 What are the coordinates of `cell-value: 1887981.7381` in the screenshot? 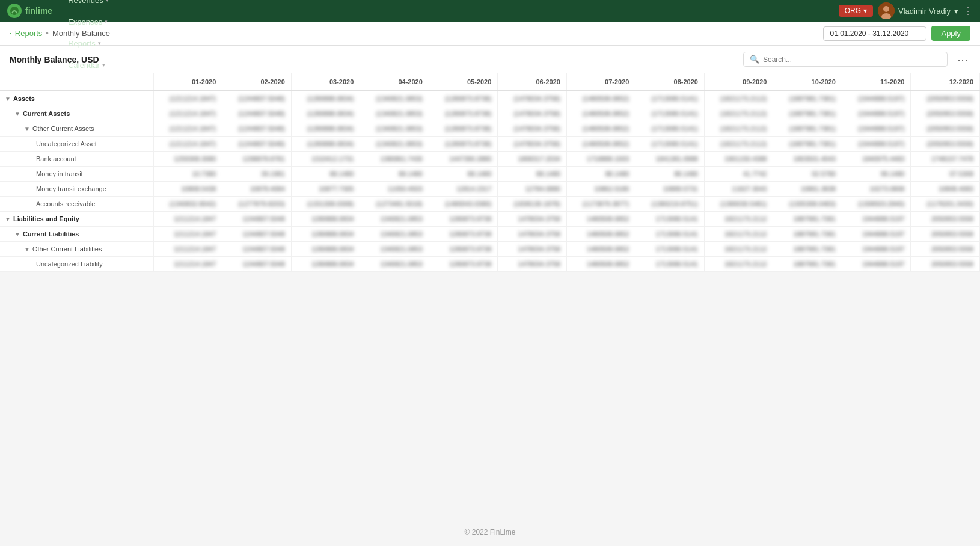 It's located at (808, 235).